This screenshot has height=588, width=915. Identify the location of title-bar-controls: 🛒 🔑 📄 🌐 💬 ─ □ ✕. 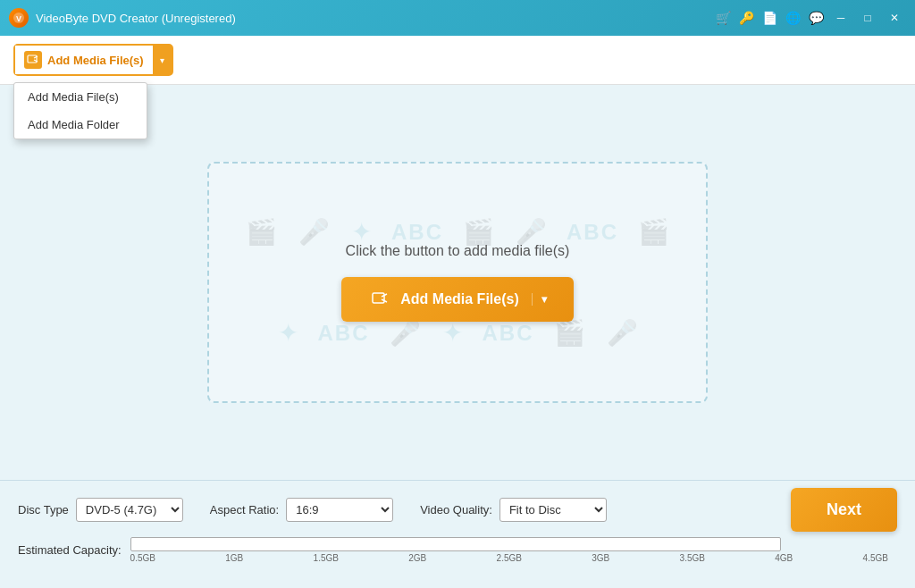
(810, 18).